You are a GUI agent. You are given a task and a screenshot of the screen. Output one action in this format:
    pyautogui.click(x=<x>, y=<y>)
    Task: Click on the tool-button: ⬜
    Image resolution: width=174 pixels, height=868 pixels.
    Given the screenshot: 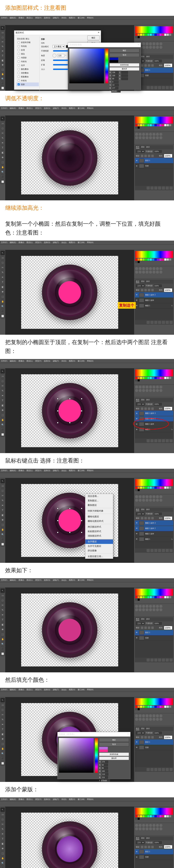 What is the action you would take?
    pyautogui.click(x=3, y=182)
    